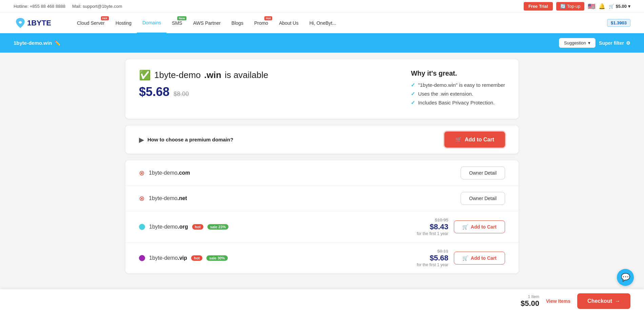 The image size is (644, 313). What do you see at coordinates (183, 258) in the screenshot?
I see `domain-row-left-vip: 1byte-demo.vip hot sale 30%` at bounding box center [183, 258].